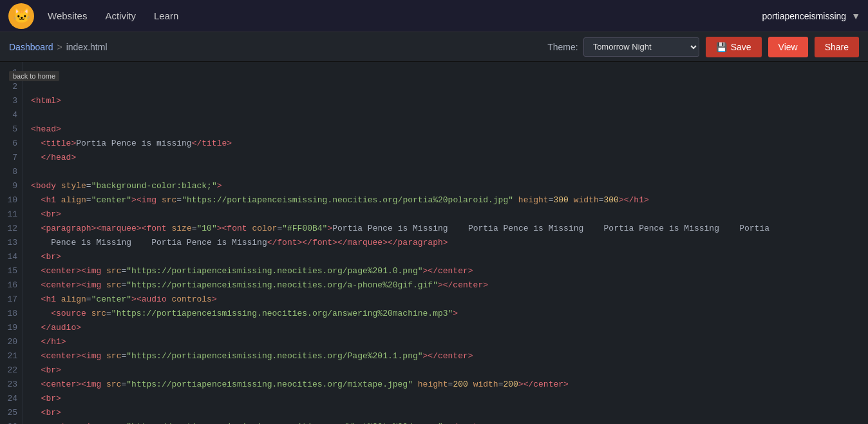 This screenshot has height=424, width=868. What do you see at coordinates (10, 200) in the screenshot?
I see `line-number: 10` at bounding box center [10, 200].